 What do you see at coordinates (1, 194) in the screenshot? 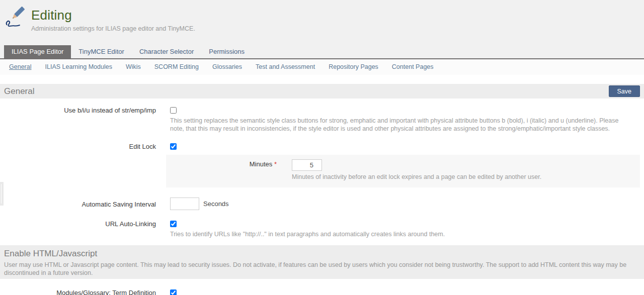
I see `drawer-handle-line` at bounding box center [1, 194].